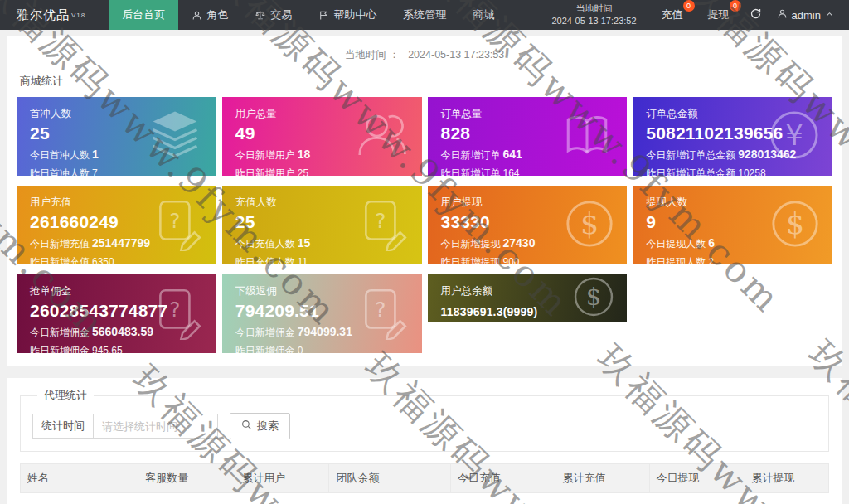 This screenshot has width=849, height=504. What do you see at coordinates (347, 15) in the screenshot?
I see `nav-item-help: 帮助中心` at bounding box center [347, 15].